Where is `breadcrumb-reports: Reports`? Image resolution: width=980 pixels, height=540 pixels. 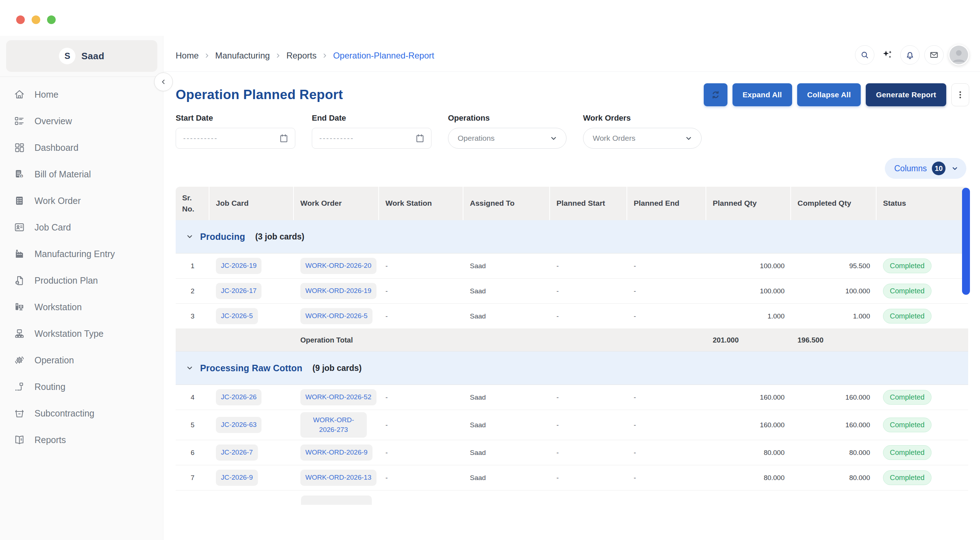 breadcrumb-reports: Reports is located at coordinates (301, 56).